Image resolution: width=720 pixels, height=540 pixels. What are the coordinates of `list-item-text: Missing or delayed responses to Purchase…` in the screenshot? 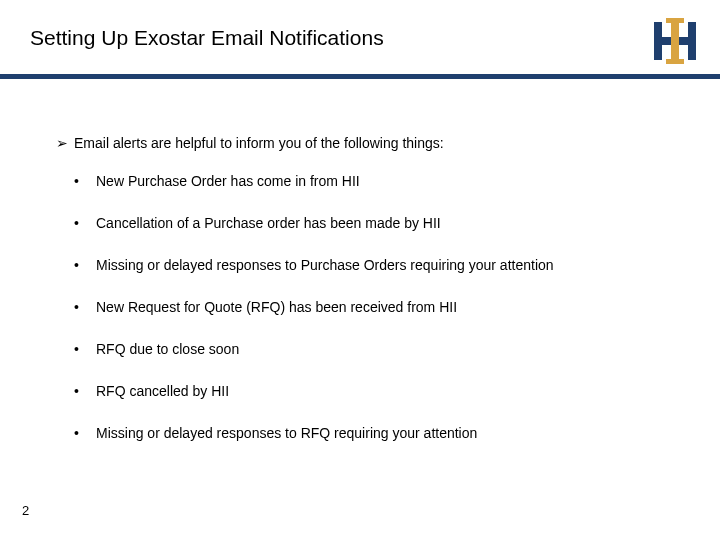 It's located at (325, 265).